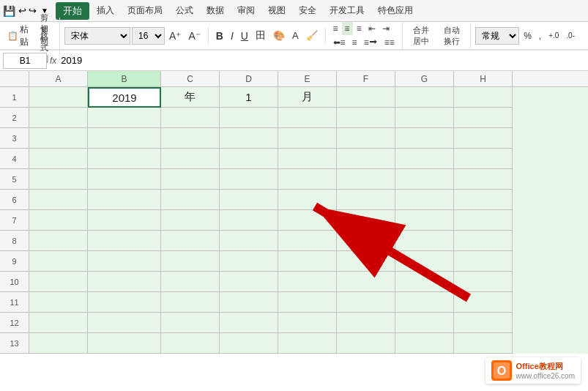 This screenshot has width=588, height=391. I want to click on align-top-center: ≡, so click(347, 29).